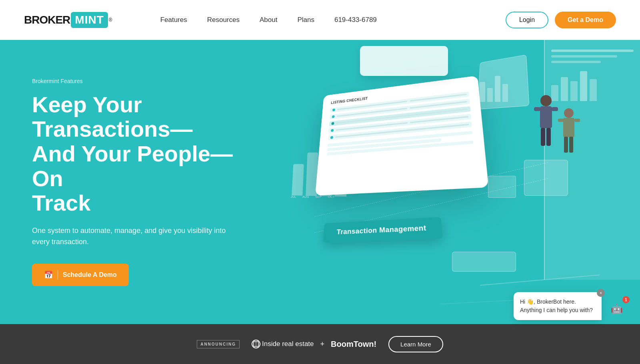 This screenshot has width=640, height=364. Describe the element at coordinates (527, 20) in the screenshot. I see `login-button: Login` at that location.